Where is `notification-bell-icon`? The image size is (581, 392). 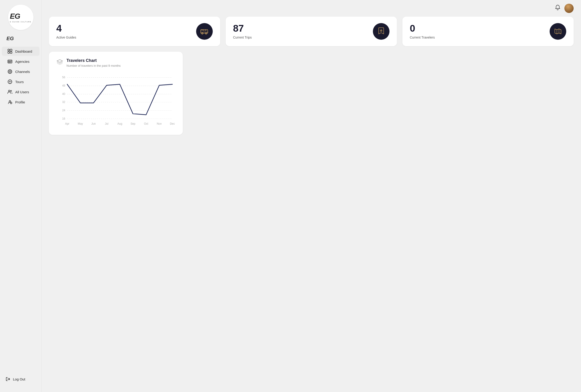 notification-bell-icon is located at coordinates (558, 8).